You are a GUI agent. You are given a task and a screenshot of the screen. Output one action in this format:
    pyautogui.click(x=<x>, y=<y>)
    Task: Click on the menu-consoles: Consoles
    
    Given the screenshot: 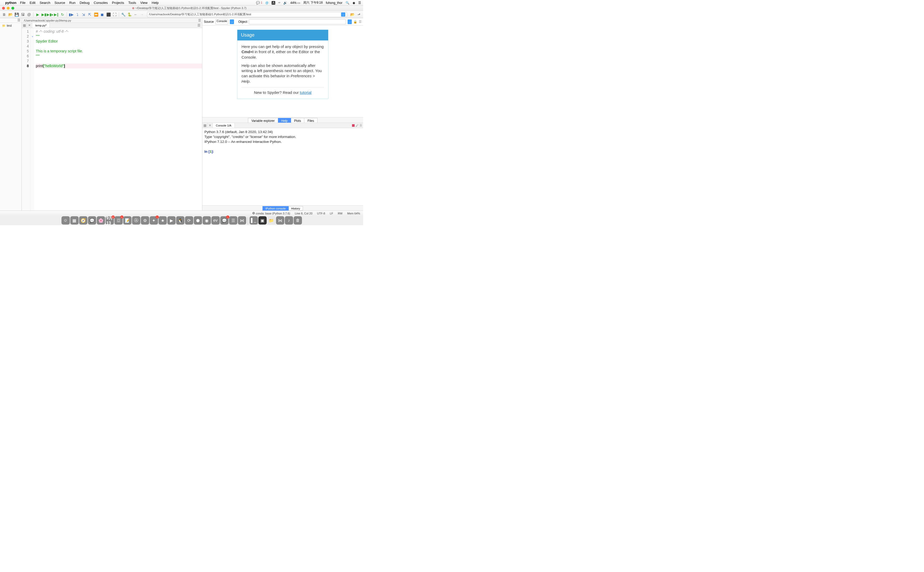 What is the action you would take?
    pyautogui.click(x=101, y=3)
    